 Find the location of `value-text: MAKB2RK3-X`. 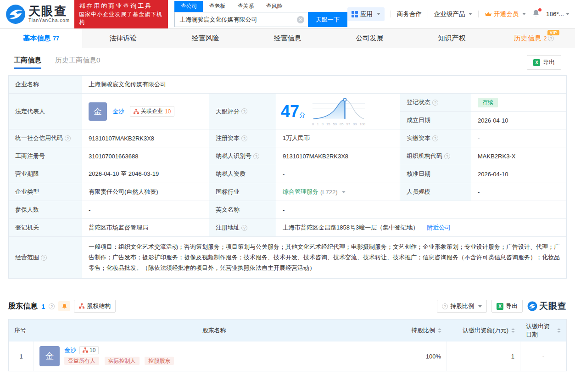

value-text: MAKB2RK3-X is located at coordinates (497, 156).